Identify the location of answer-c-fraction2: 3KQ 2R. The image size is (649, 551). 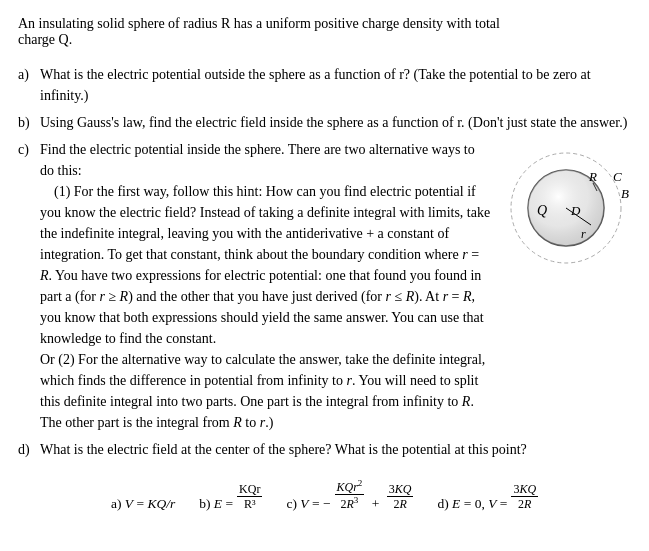
(400, 497).